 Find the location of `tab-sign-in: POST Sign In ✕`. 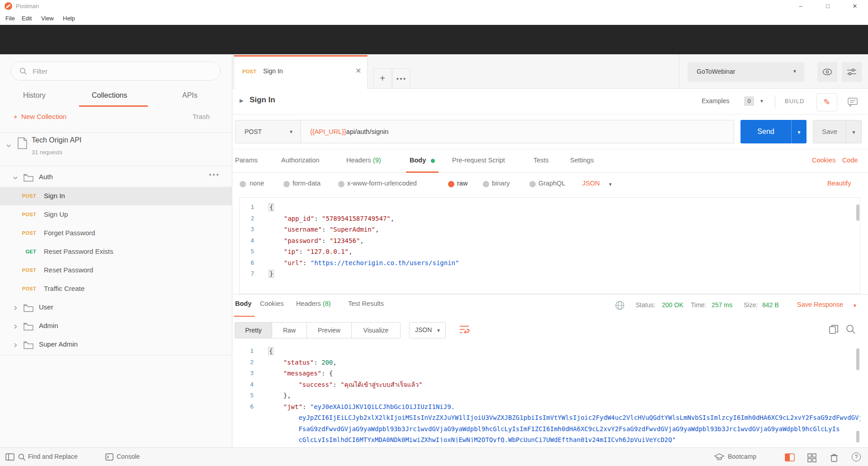

tab-sign-in: POST Sign In ✕ is located at coordinates (301, 72).